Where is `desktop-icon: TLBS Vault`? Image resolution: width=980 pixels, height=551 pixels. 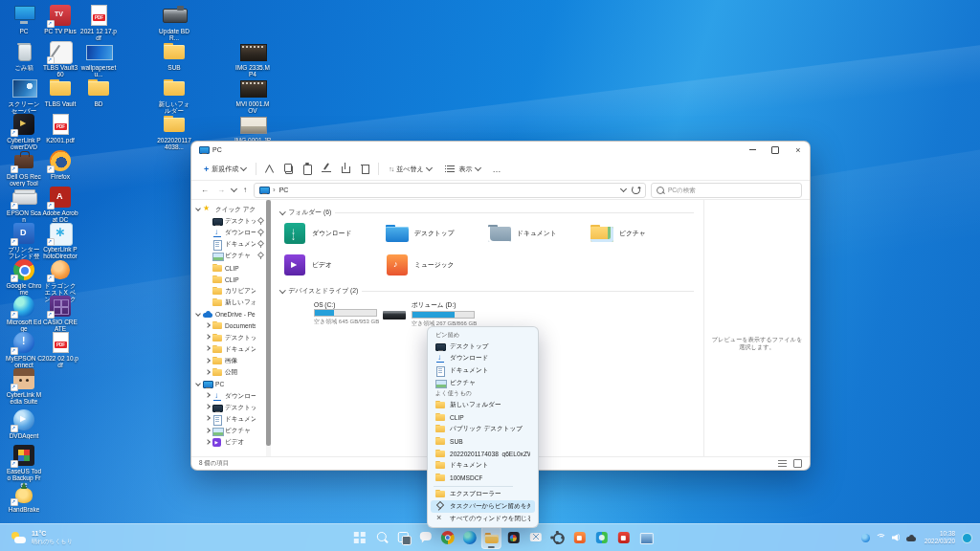 desktop-icon: TLBS Vault is located at coordinates (60, 92).